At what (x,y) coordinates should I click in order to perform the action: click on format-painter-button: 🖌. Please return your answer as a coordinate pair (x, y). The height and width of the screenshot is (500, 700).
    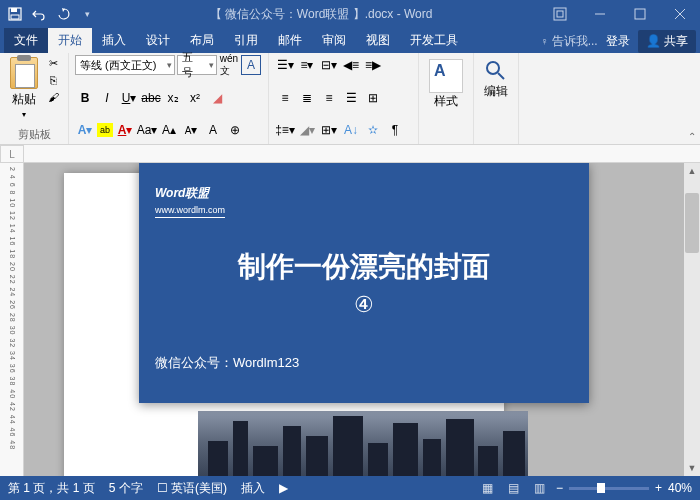
    Looking at the image, I should click on (53, 97).